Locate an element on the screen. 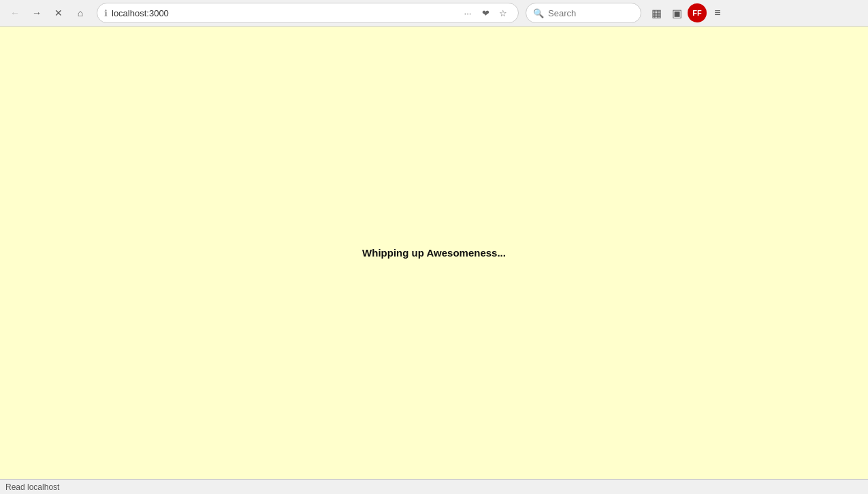  address-actions: ··· ❤ ☆ is located at coordinates (485, 13).